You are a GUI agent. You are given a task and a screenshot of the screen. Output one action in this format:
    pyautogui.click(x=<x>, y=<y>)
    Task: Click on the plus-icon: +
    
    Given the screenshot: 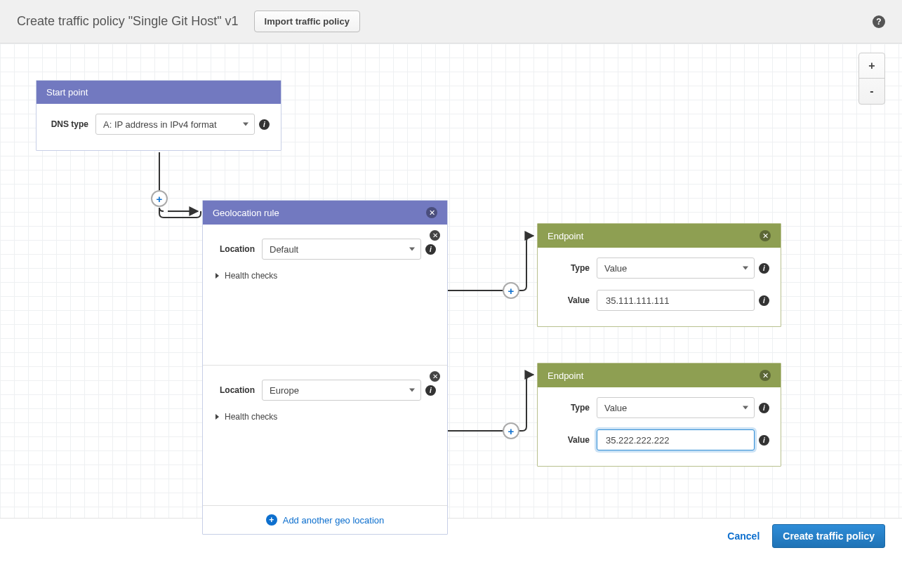 What is the action you would take?
    pyautogui.click(x=272, y=520)
    